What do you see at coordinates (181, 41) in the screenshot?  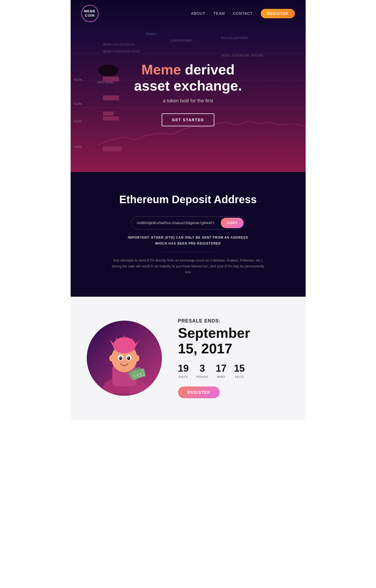 I see `svg-text: LEADERBOARD` at bounding box center [181, 41].